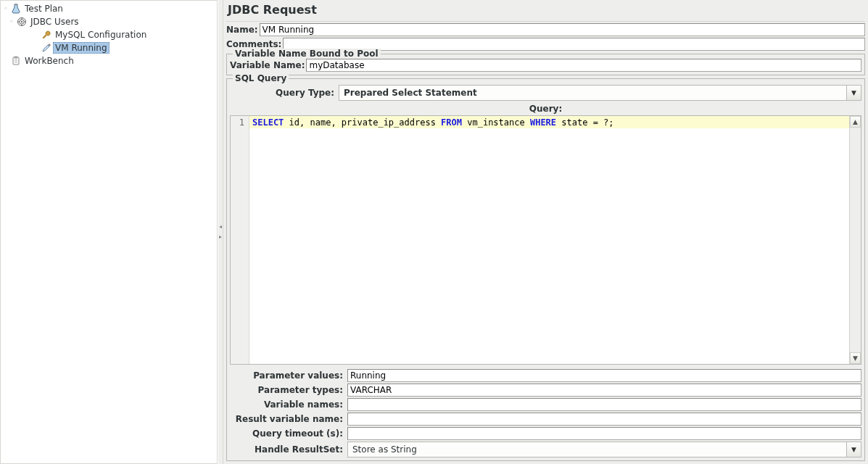  Describe the element at coordinates (254, 44) in the screenshot. I see `comments-label: Comments:` at that location.